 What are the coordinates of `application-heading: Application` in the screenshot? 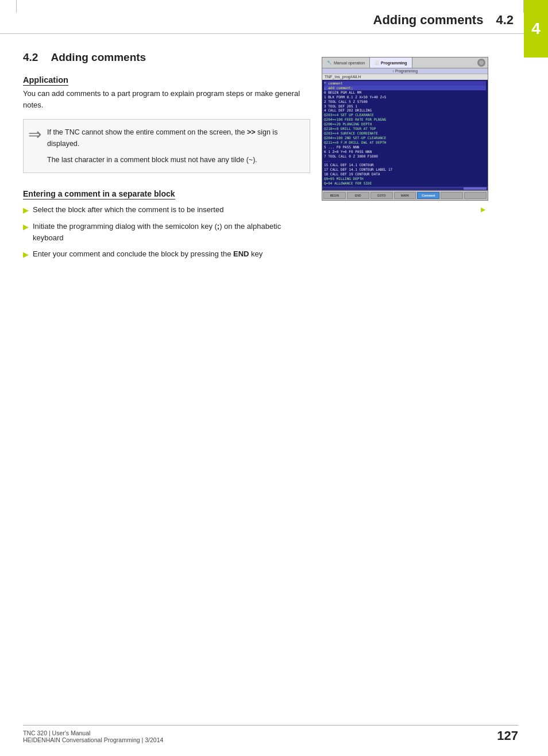 It's located at (46, 80).